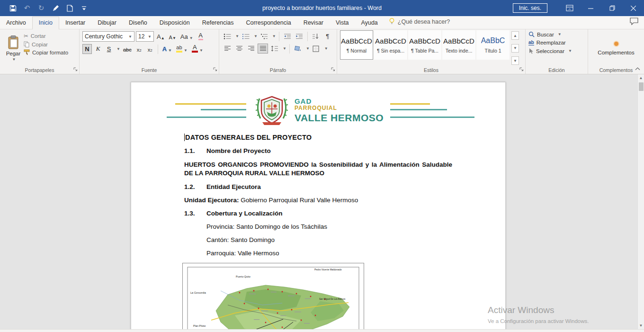 The width and height of the screenshot is (644, 332). Describe the element at coordinates (330, 226) in the screenshot. I see `provincia-line: Provincia: Santo Domingo de los Tsáchila…` at that location.